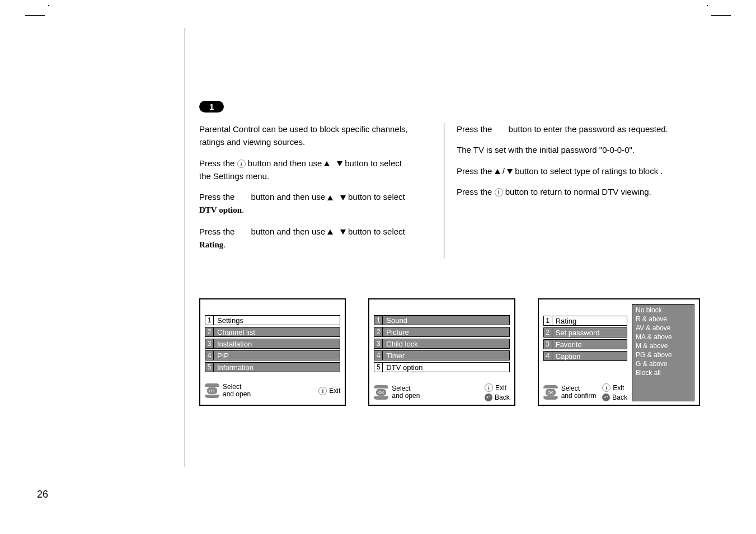 The width and height of the screenshot is (756, 534). What do you see at coordinates (663, 319) in the screenshot?
I see `rating-opt-r: R & above` at bounding box center [663, 319].